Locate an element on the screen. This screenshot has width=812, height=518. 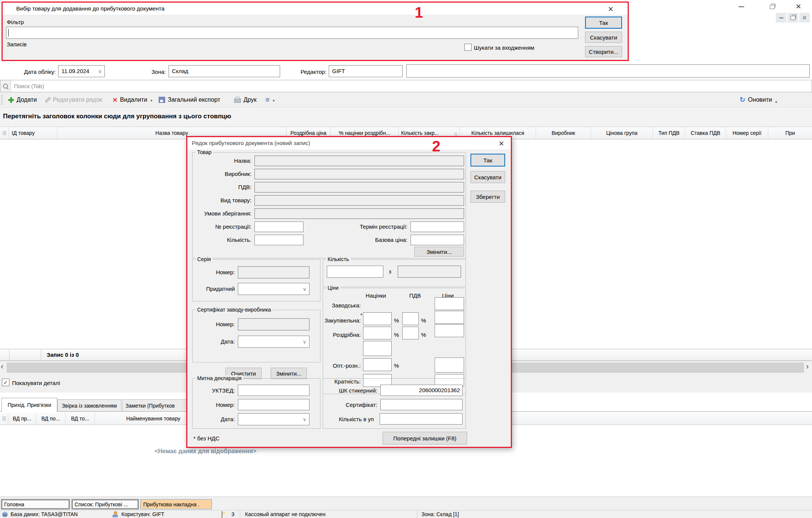
edit-row-button: Редагувати рядок is located at coordinates (73, 100).